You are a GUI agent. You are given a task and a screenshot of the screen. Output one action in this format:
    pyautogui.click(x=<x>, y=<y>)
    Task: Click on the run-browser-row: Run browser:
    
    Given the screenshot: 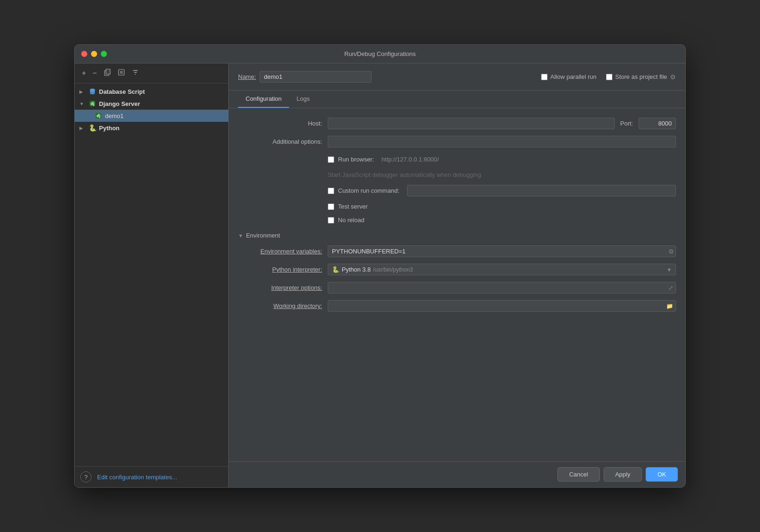 What is the action you would take?
    pyautogui.click(x=457, y=160)
    